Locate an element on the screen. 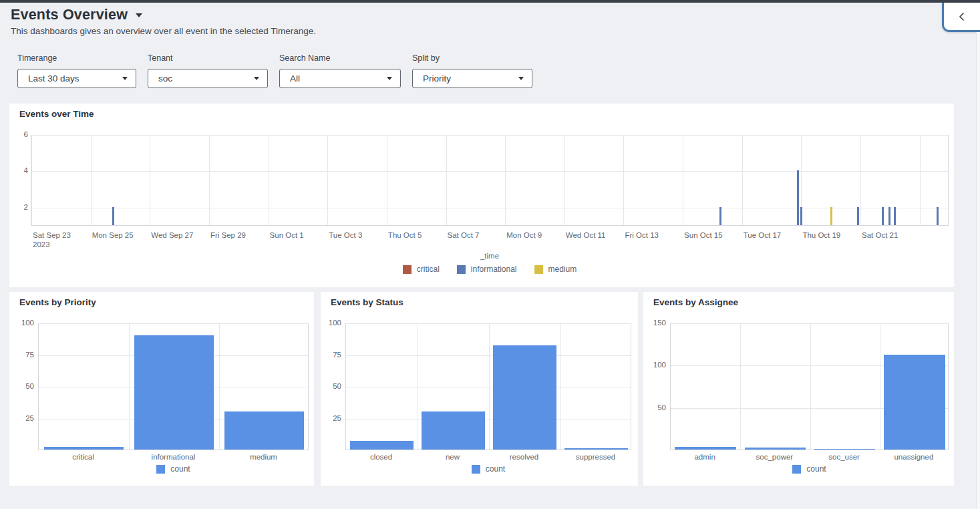 This screenshot has width=980, height=509. x-axis-title: _time is located at coordinates (490, 256).